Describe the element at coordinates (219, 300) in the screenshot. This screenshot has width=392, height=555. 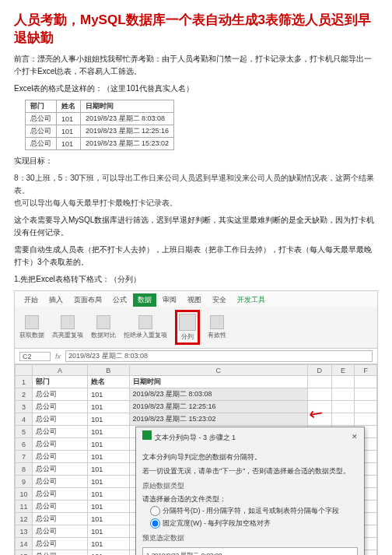
I see `tab-security: 安全` at that location.